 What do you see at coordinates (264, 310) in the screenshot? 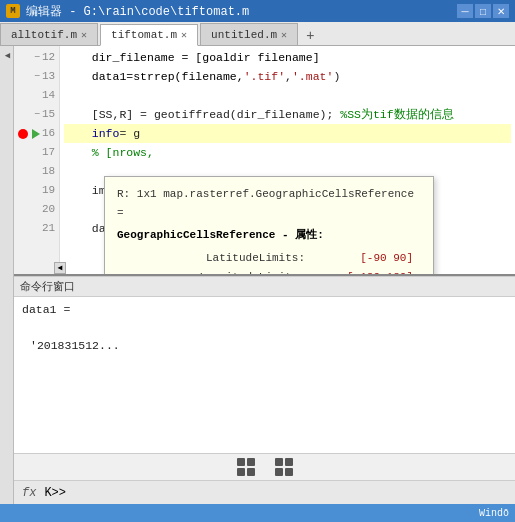
I see `command-line-1: data1 =` at bounding box center [264, 310].